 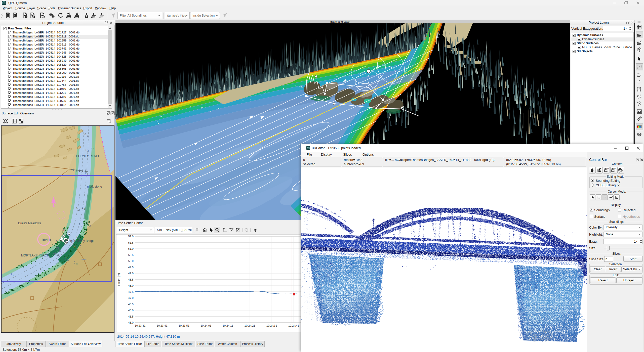 I want to click on svg-text: mud, stone, so click(x=95, y=187).